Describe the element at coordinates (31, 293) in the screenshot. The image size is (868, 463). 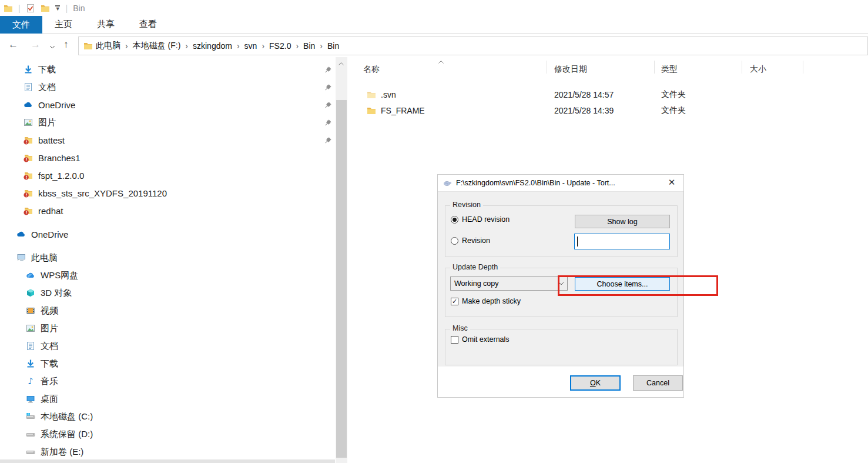
I see `cube-icon` at that location.